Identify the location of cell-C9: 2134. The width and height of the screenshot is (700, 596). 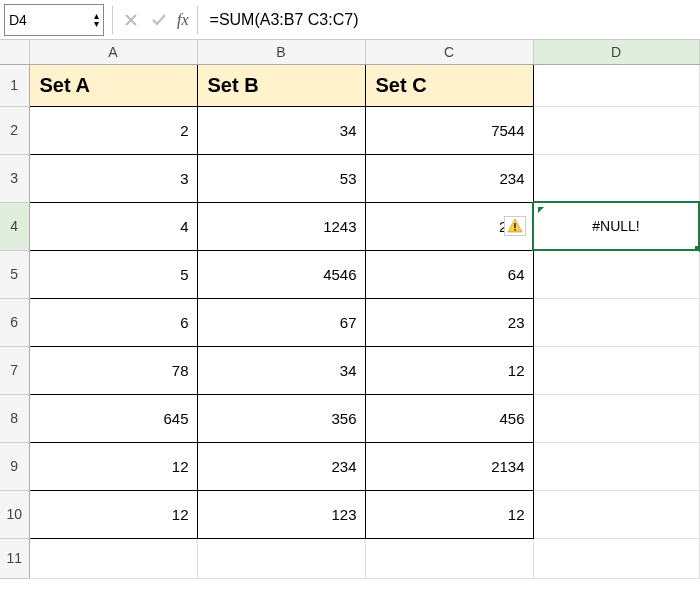
(449, 466).